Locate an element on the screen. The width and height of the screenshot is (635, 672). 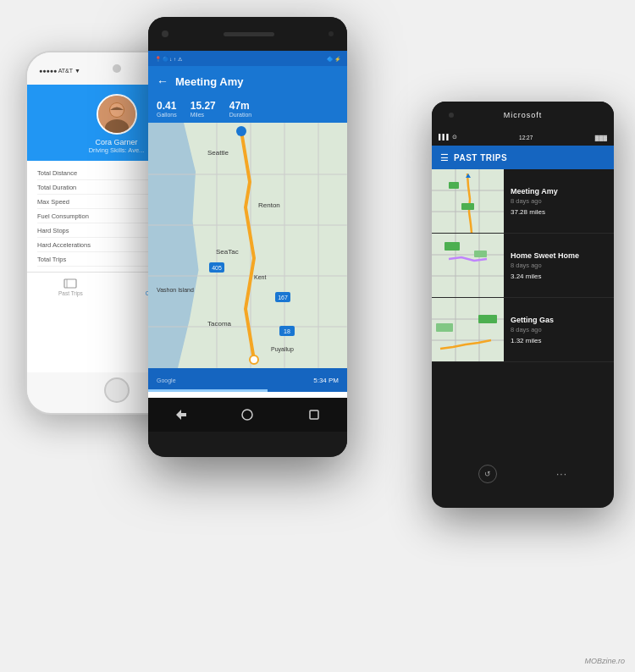
svg-text: Vashon Island is located at coordinates (175, 289).